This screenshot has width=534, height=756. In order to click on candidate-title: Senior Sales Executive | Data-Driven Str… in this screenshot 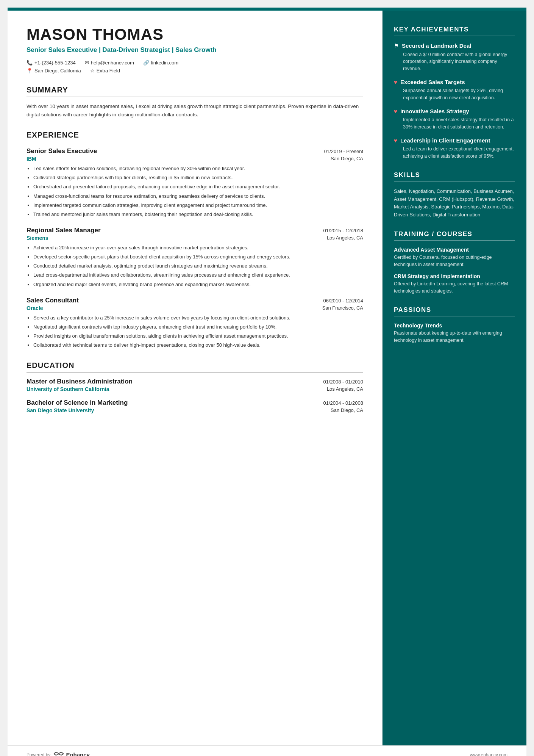, I will do `click(195, 50)`.